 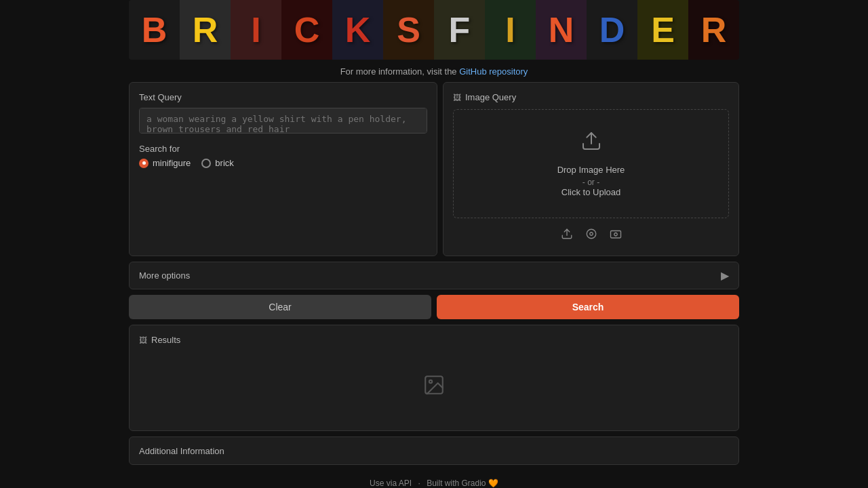 What do you see at coordinates (206, 163) in the screenshot?
I see `radio-dot-brick` at bounding box center [206, 163].